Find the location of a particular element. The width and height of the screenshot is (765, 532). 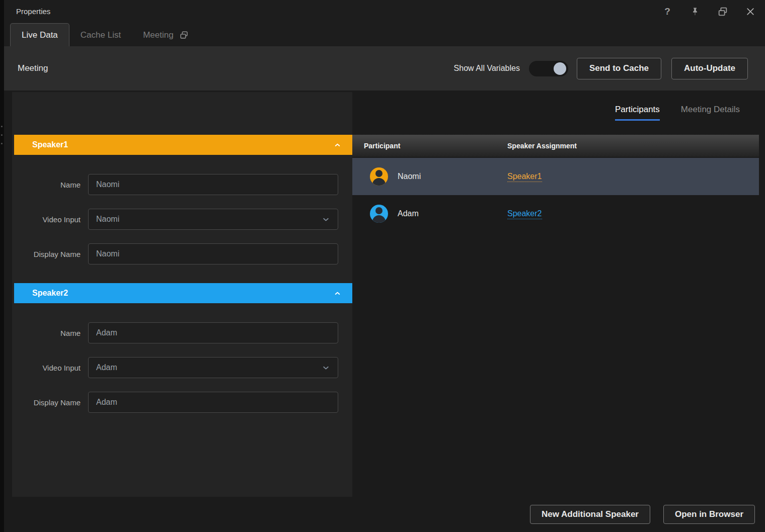

show-all-variables-label: Show All Variables is located at coordinates (487, 68).